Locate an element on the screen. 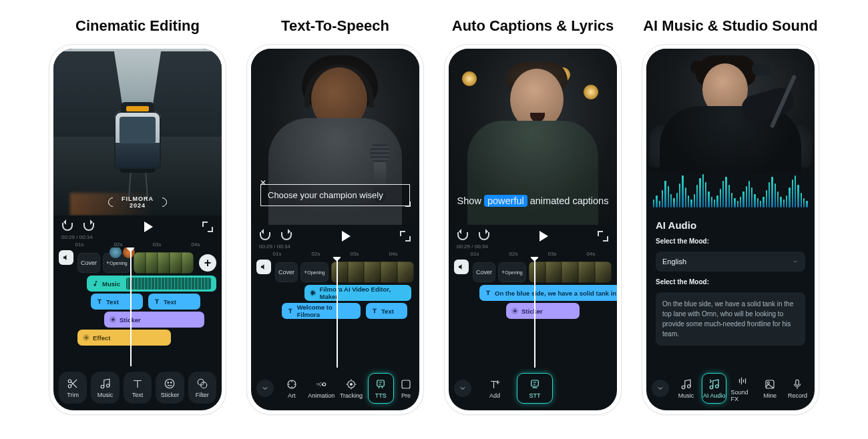  video-preview is located at coordinates (730, 111).